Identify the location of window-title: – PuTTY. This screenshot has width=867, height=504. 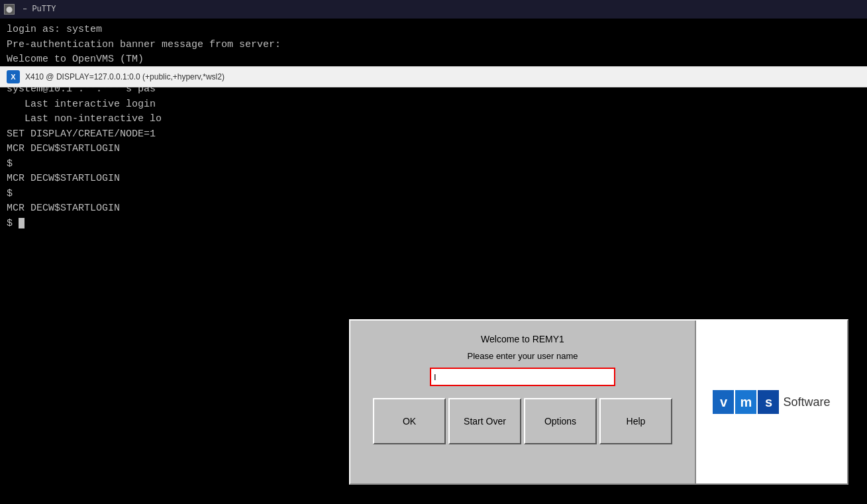
(39, 9).